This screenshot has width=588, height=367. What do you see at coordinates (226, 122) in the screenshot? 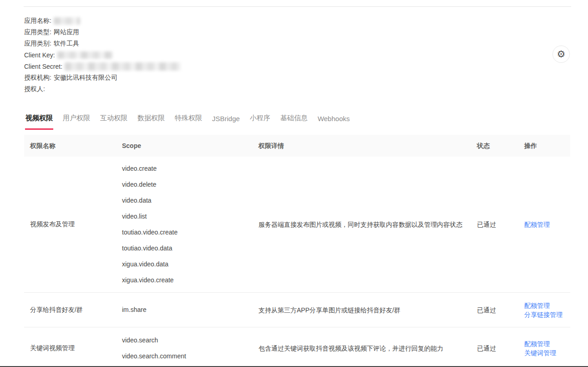
I see `tab-jsbridge: JSBridge` at bounding box center [226, 122].